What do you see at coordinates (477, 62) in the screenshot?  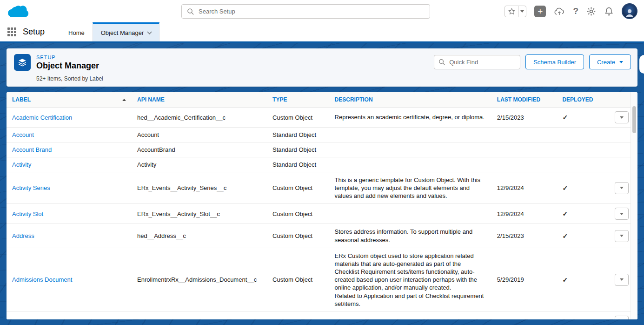 I see `quick-find-input` at bounding box center [477, 62].